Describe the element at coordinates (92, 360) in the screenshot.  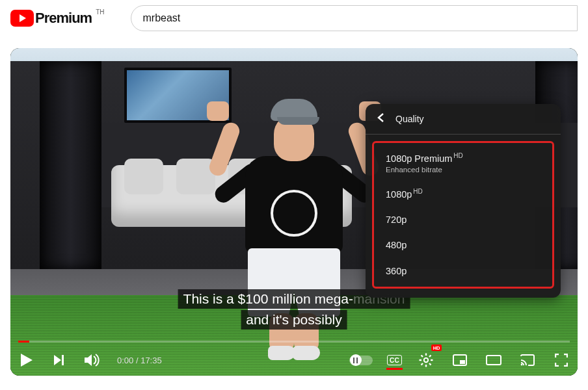
I see `volume-button` at that location.